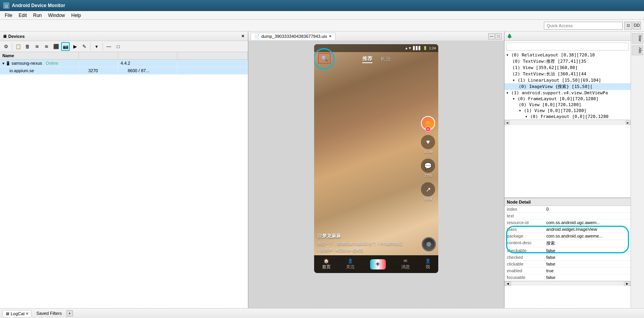  What do you see at coordinates (18, 47) in the screenshot?
I see `toolbar-copy-btn: 📋` at bounding box center [18, 47].